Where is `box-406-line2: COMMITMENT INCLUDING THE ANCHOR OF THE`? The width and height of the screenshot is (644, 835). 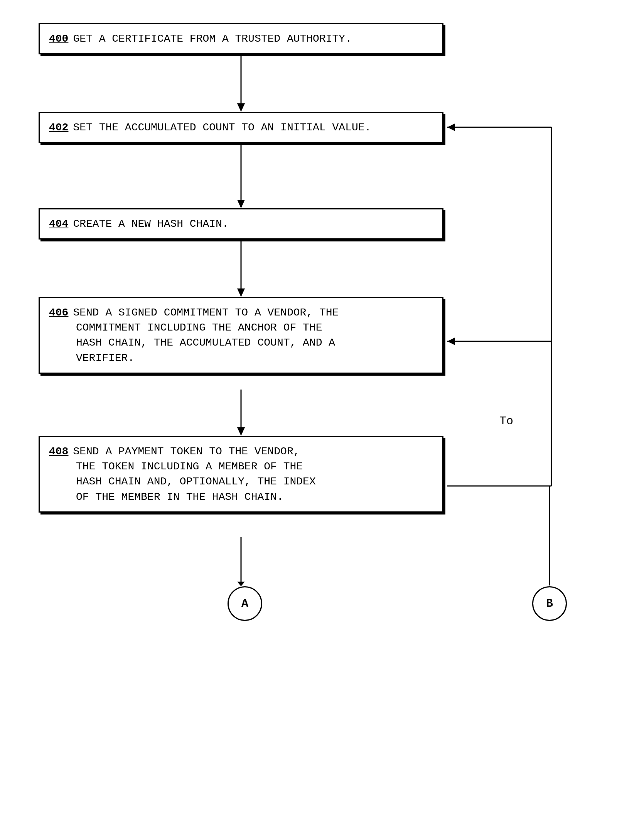
box-406-line2: COMMITMENT INCLUDING THE ANCHOR OF THE is located at coordinates (199, 328).